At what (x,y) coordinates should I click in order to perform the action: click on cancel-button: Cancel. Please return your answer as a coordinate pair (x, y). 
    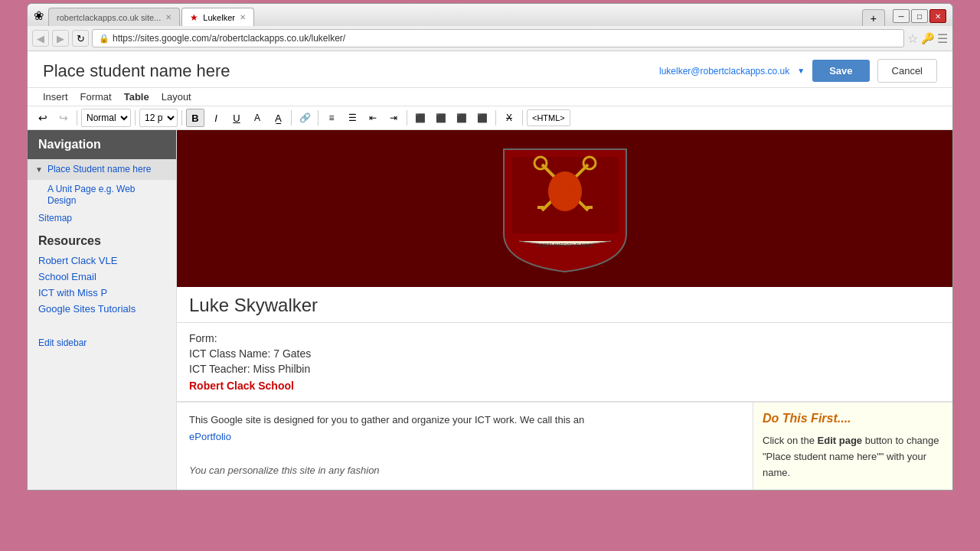
    Looking at the image, I should click on (907, 70).